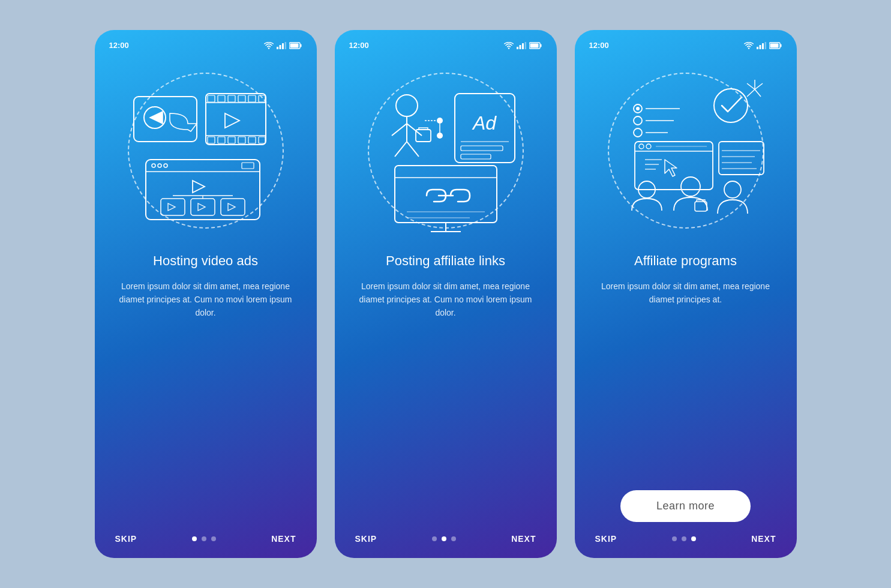 The height and width of the screenshot is (588, 891). I want to click on skip-button-3: SKIP, so click(606, 539).